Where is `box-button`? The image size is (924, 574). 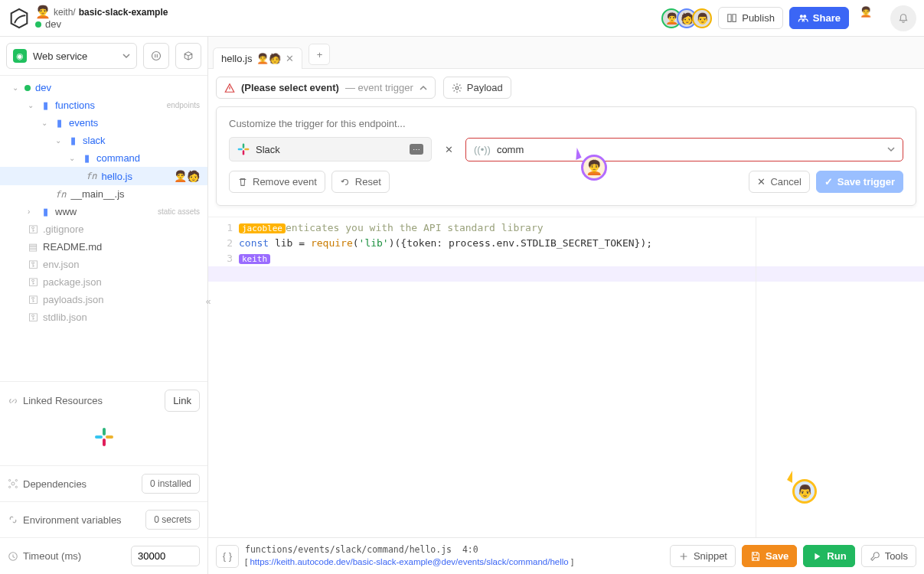 box-button is located at coordinates (188, 56).